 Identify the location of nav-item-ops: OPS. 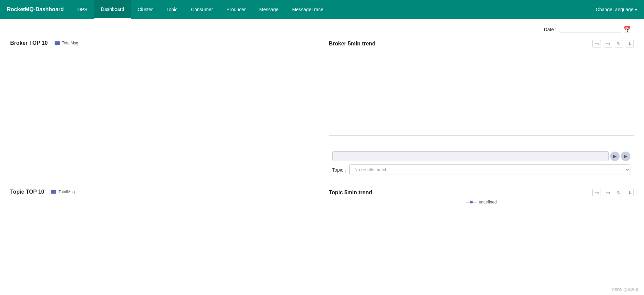
(82, 9).